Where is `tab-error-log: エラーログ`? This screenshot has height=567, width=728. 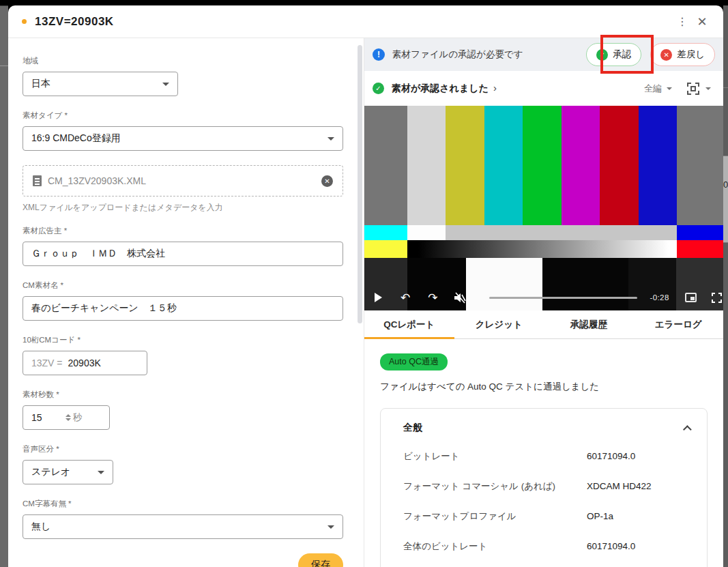
tab-error-log: エラーログ is located at coordinates (679, 325).